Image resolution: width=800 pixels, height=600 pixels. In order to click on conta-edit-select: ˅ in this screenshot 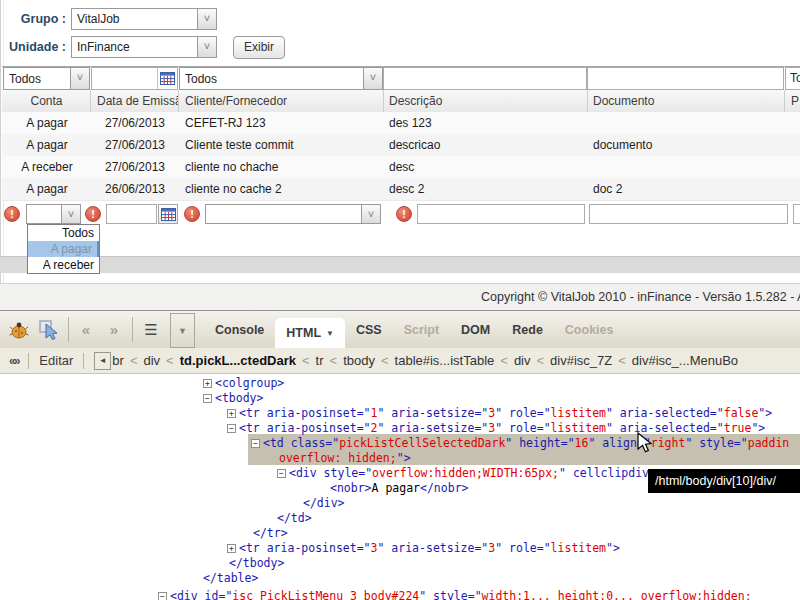, I will do `click(54, 214)`.